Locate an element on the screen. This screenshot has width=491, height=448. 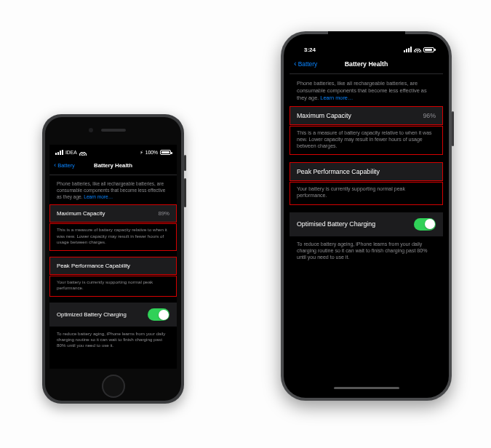
home-button is located at coordinates (113, 386).